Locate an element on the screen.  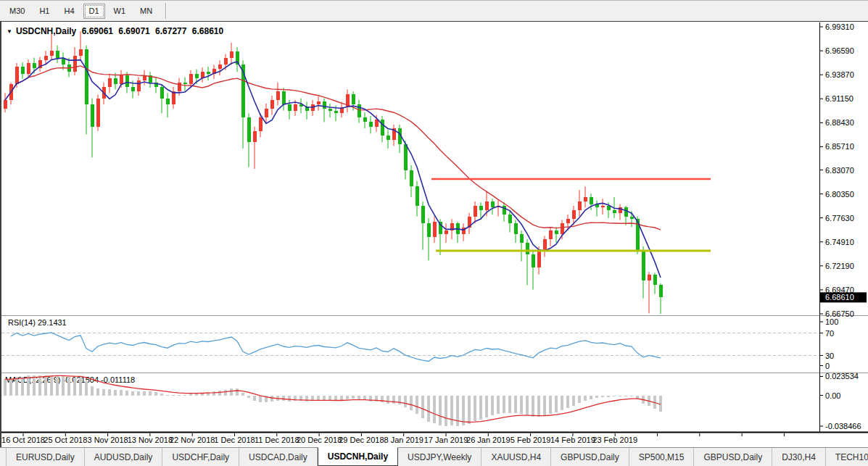
tab-xauusd-h4: XAUUSD,H4 is located at coordinates (516, 457).